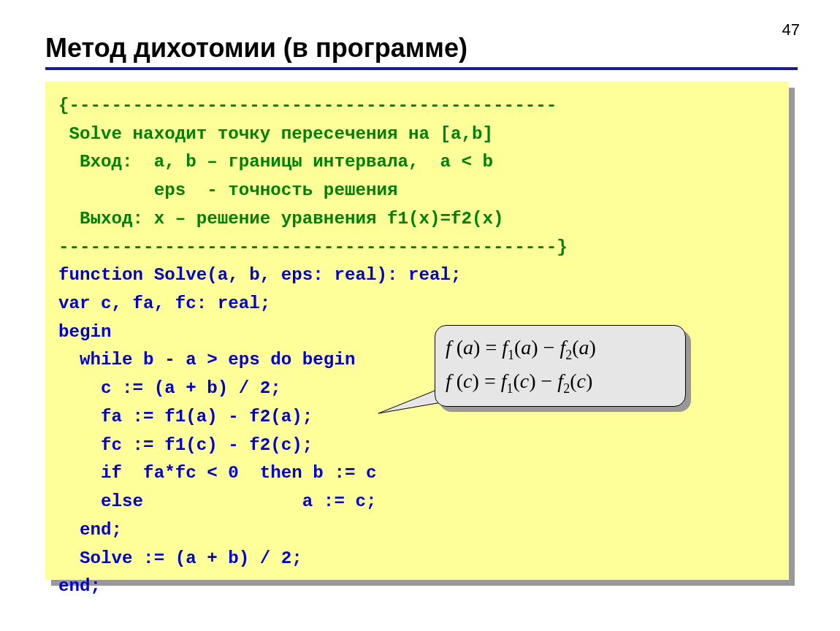 The height and width of the screenshot is (631, 840). Describe the element at coordinates (164, 304) in the screenshot. I see `code-line: var c, fa, fc: real;` at that location.